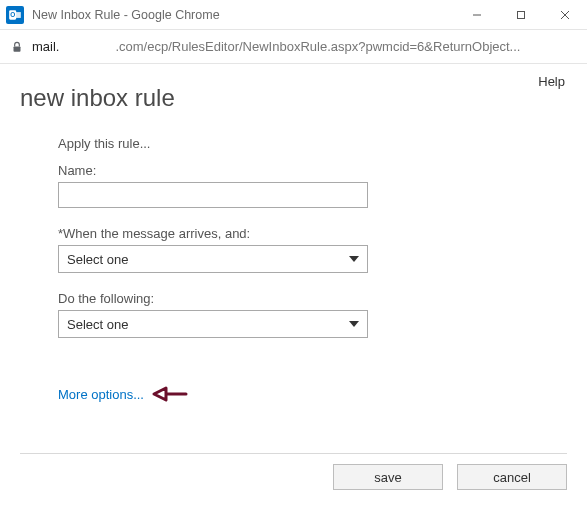  What do you see at coordinates (294, 98) in the screenshot?
I see `page-title: new inbox rule` at bounding box center [294, 98].